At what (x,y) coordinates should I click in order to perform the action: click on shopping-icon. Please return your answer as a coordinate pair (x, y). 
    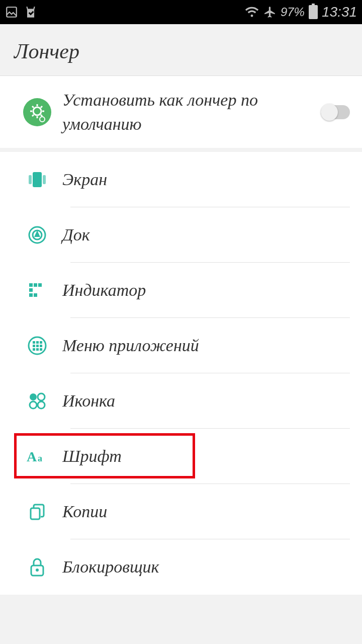
    Looking at the image, I should click on (31, 12).